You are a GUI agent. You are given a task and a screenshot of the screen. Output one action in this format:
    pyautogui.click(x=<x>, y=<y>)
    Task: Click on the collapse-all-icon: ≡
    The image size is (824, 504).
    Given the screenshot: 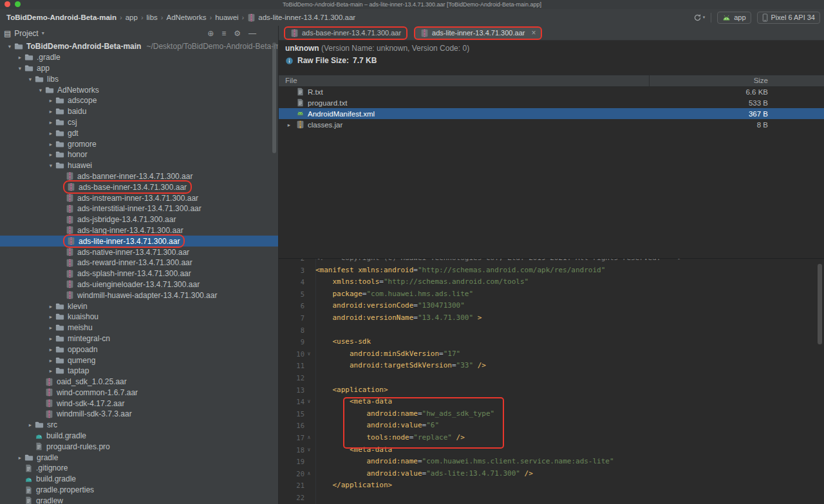 What is the action you would take?
    pyautogui.click(x=224, y=33)
    